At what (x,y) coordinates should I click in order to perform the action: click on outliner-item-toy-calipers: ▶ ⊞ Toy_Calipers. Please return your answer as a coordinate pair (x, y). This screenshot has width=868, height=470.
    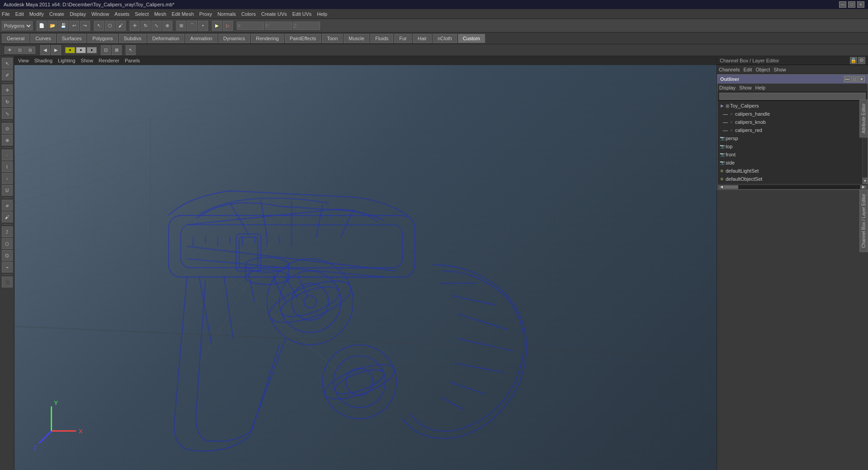
    Looking at the image, I should click on (790, 106).